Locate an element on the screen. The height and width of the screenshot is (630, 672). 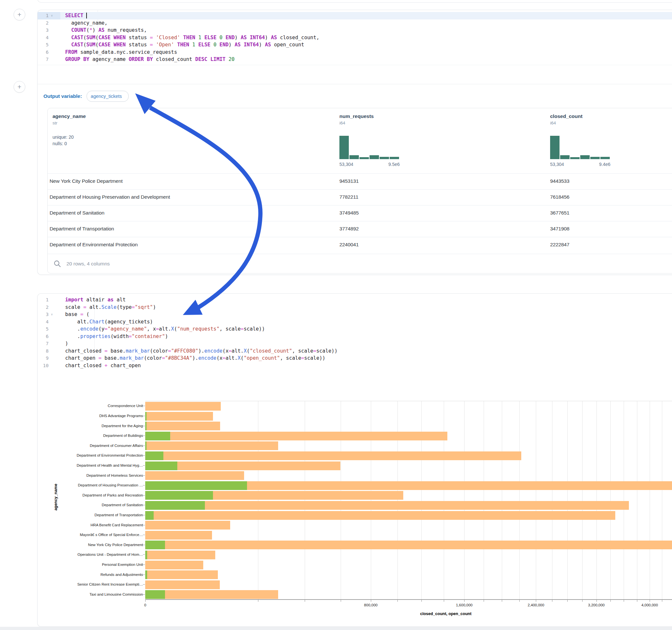
line-number: 10 is located at coordinates (43, 366).